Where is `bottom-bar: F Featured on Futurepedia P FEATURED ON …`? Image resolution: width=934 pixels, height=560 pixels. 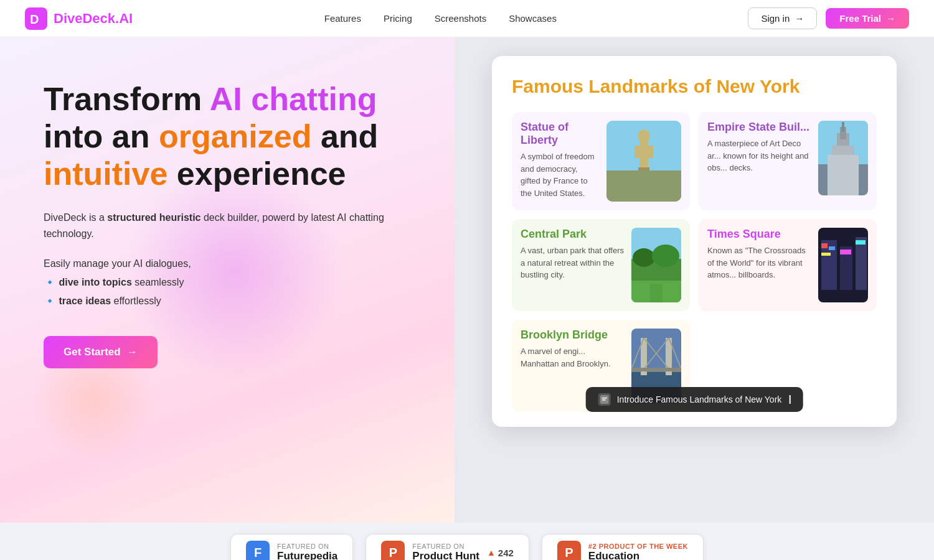 bottom-bar: F Featured on Futurepedia P FEATURED ON … is located at coordinates (467, 541).